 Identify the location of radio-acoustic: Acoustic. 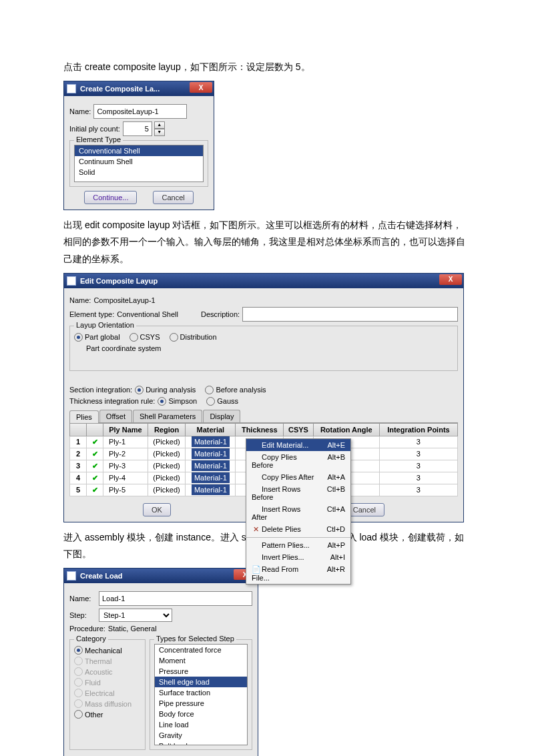
(107, 671).